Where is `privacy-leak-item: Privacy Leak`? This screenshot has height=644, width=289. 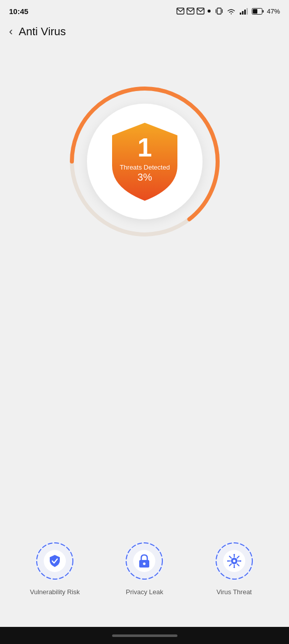
privacy-leak-item: Privacy Leak is located at coordinates (144, 569).